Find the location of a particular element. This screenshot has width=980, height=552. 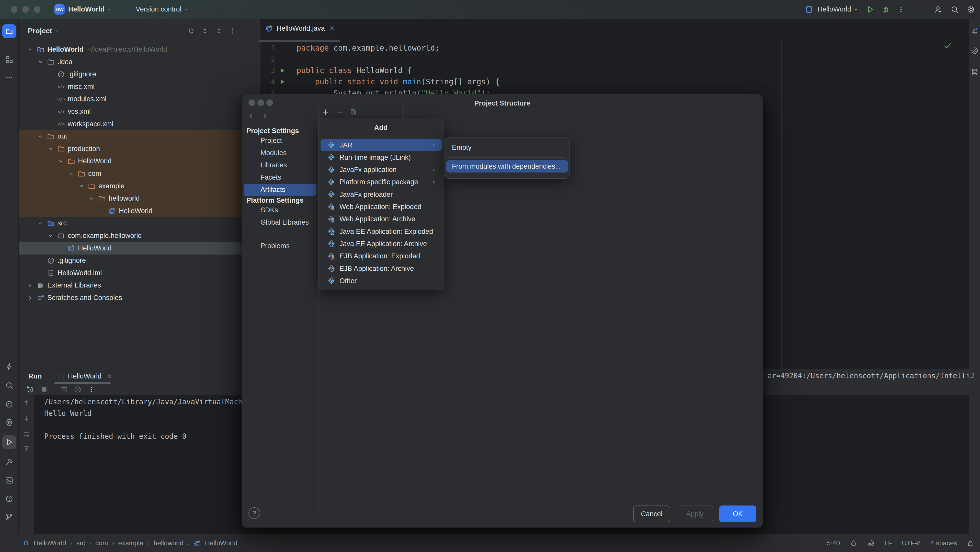

screenshot-icon is located at coordinates (64, 390).